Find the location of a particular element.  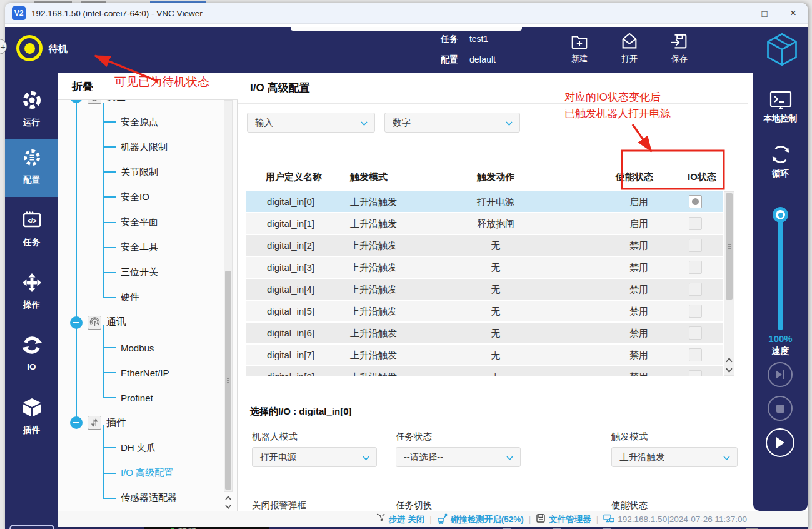

tree-item-关节限制: 关节限制 is located at coordinates (131, 172).